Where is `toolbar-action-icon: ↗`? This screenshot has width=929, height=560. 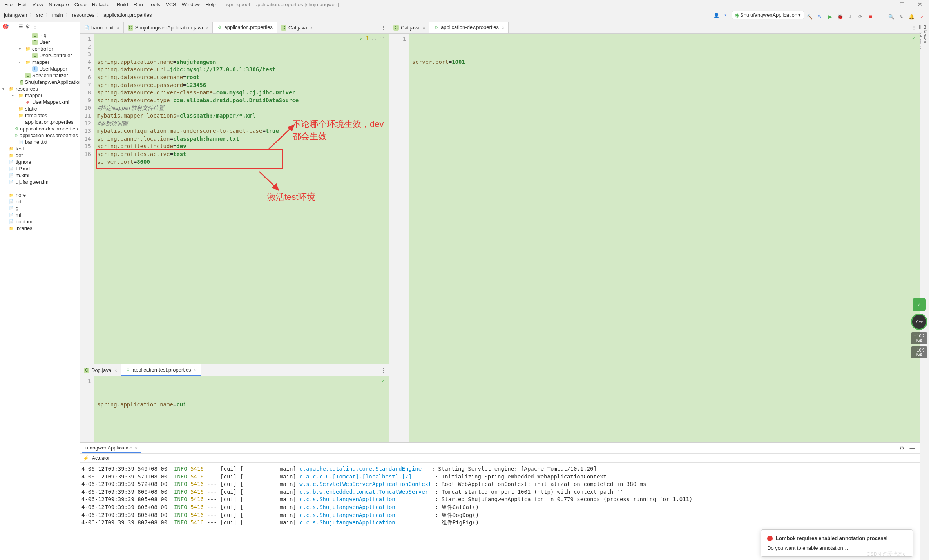 toolbar-action-icon: ↗ is located at coordinates (922, 17).